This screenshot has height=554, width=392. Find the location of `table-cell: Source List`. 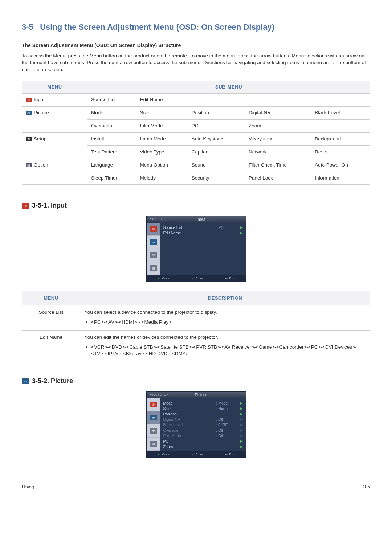

table-cell: Source List is located at coordinates (112, 100).